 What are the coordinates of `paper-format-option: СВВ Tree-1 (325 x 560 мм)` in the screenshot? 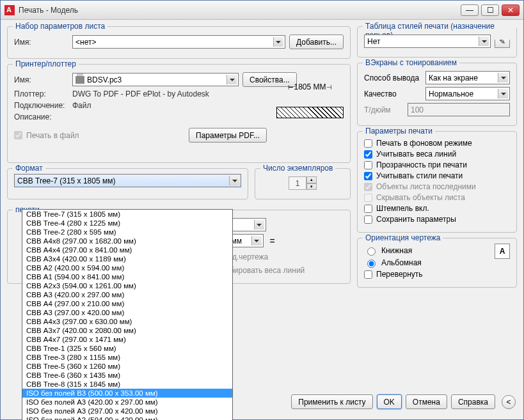 It's located at (127, 348).